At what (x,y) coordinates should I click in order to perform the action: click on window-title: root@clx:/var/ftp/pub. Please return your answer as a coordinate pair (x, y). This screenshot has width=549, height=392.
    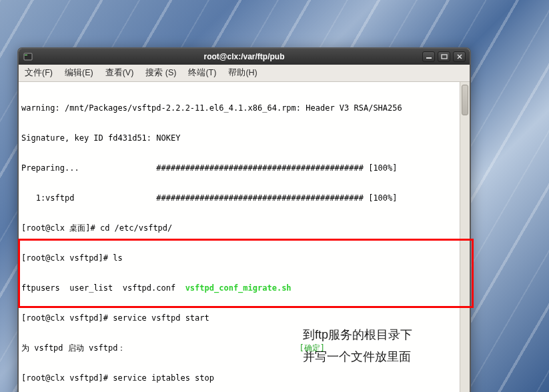
    Looking at the image, I should click on (244, 57).